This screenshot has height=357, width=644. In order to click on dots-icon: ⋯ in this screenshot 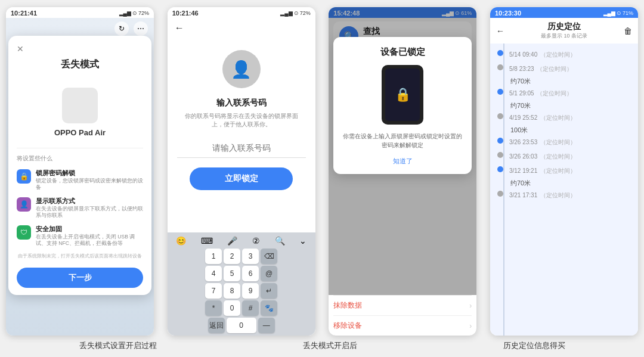, I will do `click(141, 29)`.